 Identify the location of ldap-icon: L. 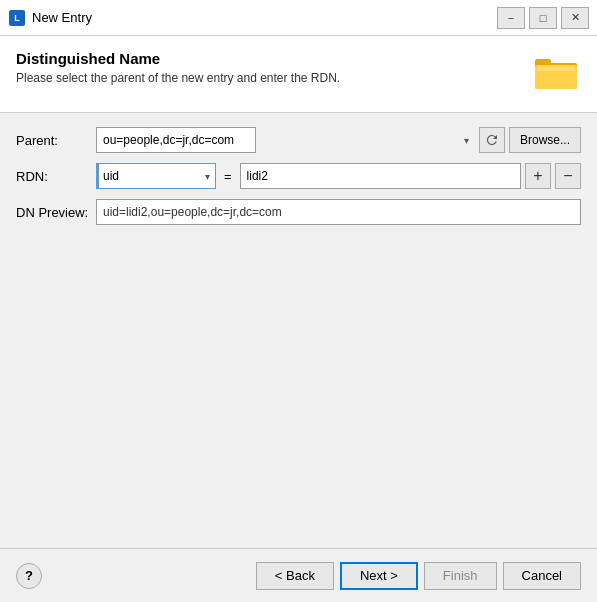
(17, 18).